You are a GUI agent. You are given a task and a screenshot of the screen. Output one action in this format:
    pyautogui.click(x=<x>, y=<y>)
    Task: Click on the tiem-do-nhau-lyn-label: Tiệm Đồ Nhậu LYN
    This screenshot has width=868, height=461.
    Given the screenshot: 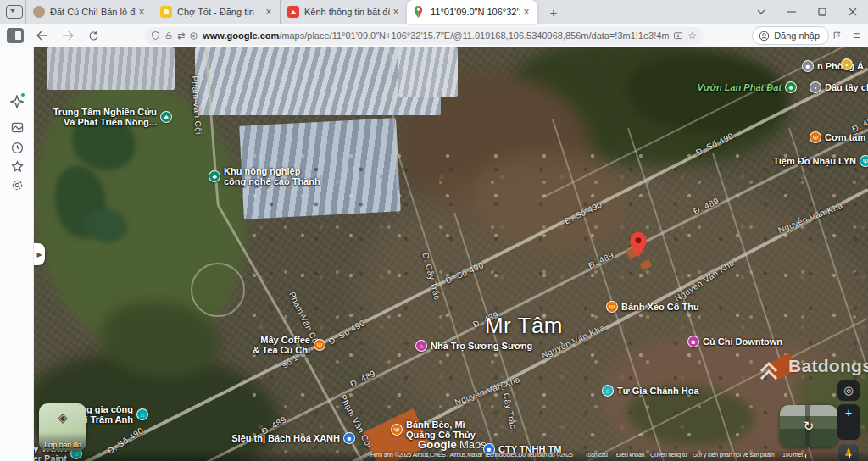 What is the action you would take?
    pyautogui.click(x=815, y=161)
    